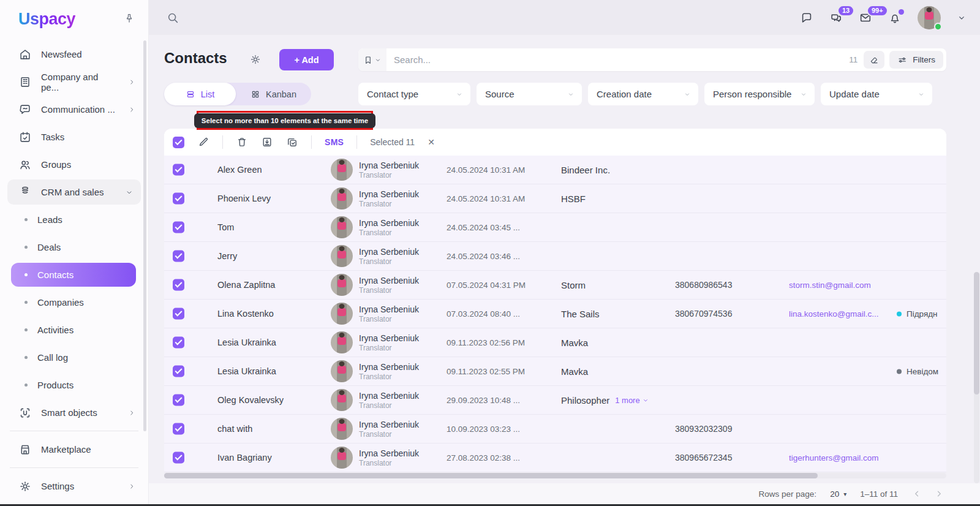  Describe the element at coordinates (632, 401) in the screenshot. I see `company-more-link: 1 more` at that location.